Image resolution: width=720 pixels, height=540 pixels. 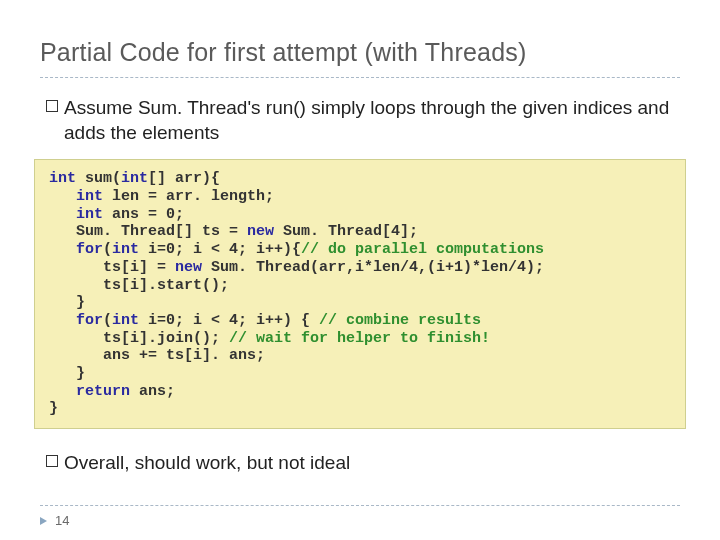 I want to click on code-kw: return, so click(x=90, y=392).